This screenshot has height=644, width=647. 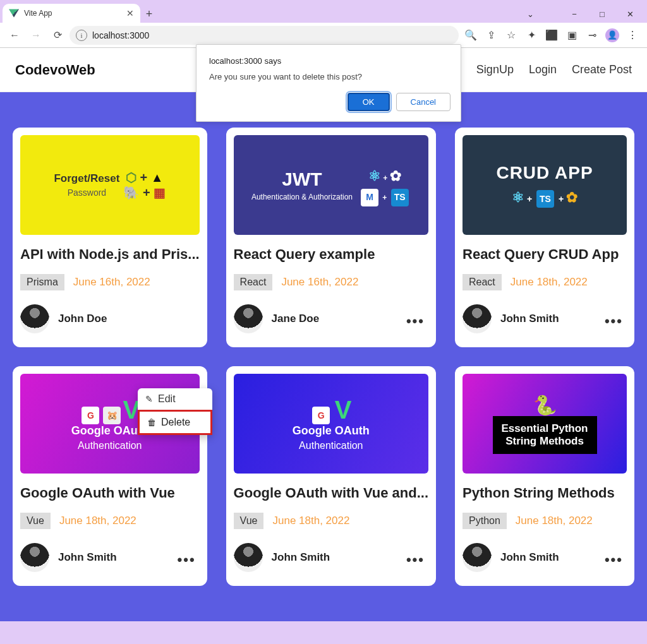 What do you see at coordinates (545, 237) in the screenshot?
I see `post-card: CRUD APP ⚛ + TS + ✿ React Query CRUD App…` at bounding box center [545, 237].